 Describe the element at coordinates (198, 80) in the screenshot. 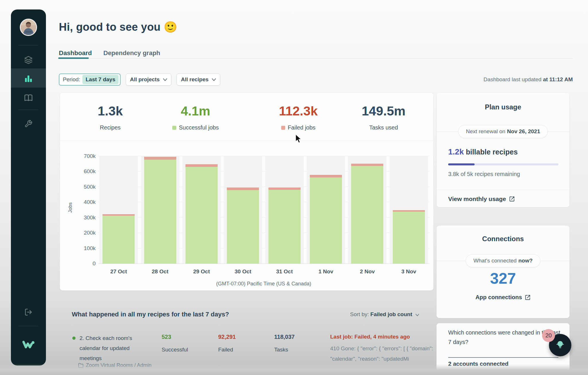

I see `recipes-filter-dropdown: All recipes` at that location.